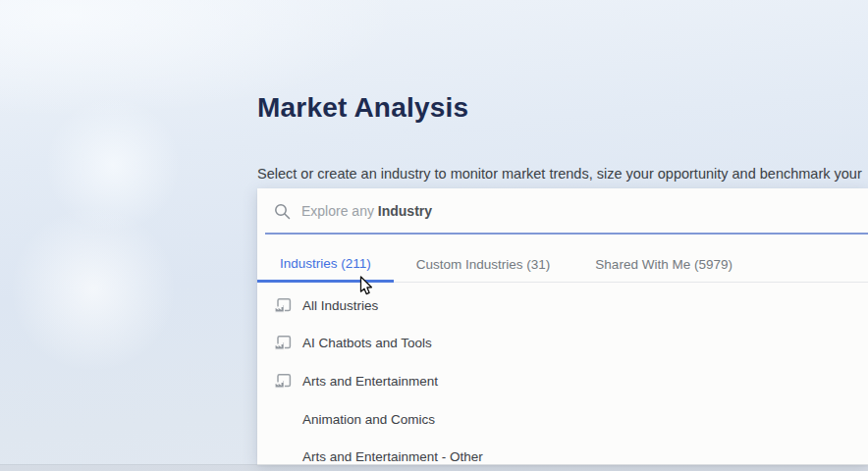 The width and height of the screenshot is (868, 471). Describe the element at coordinates (563, 343) in the screenshot. I see `list-item-ai-chatbots-and-tools: AI Chatbots and Tools` at that location.